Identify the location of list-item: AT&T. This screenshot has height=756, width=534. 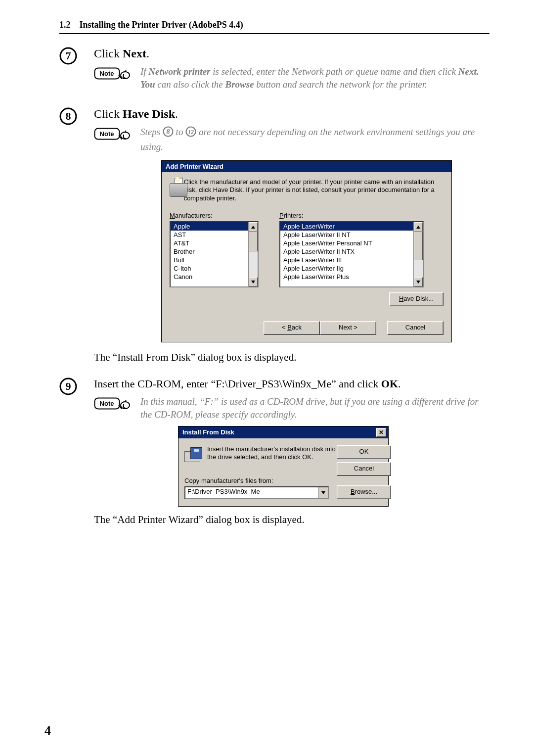
(210, 243).